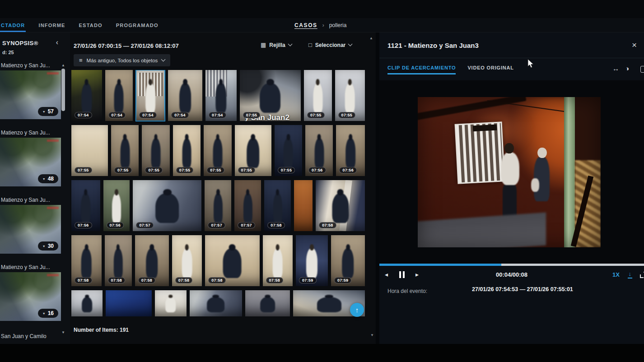 The height and width of the screenshot is (362, 644). Describe the element at coordinates (44, 179) in the screenshot. I see `badge-arrow-icon: ▼` at that location.